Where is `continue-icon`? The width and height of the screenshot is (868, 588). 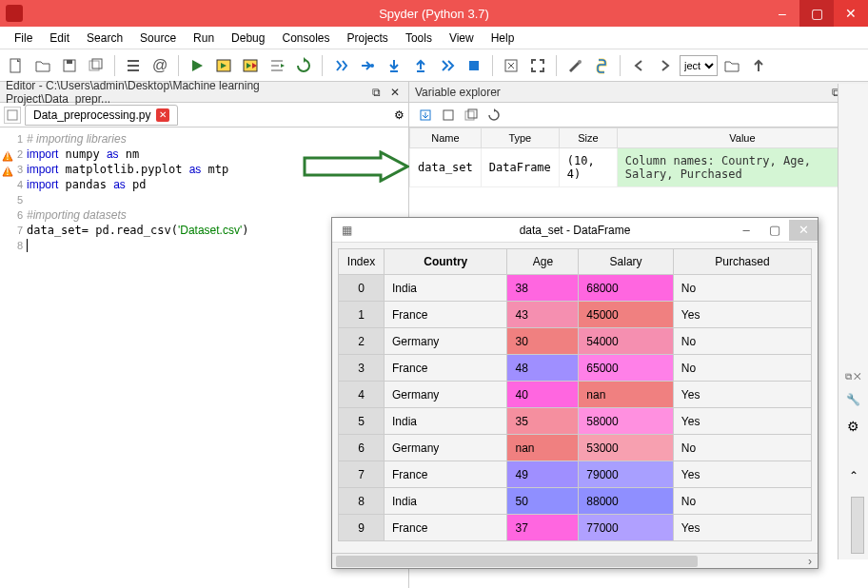 continue-icon is located at coordinates (447, 66).